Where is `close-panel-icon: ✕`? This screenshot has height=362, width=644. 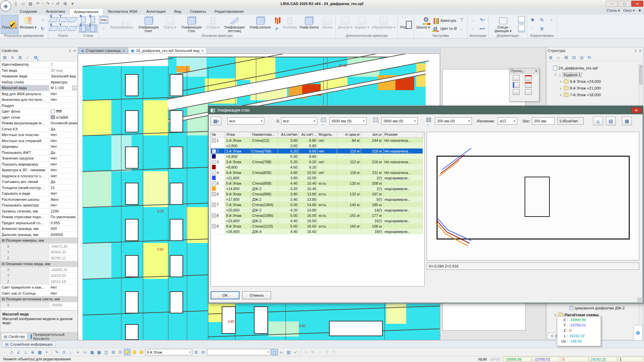 close-panel-icon: ✕ is located at coordinates (75, 51).